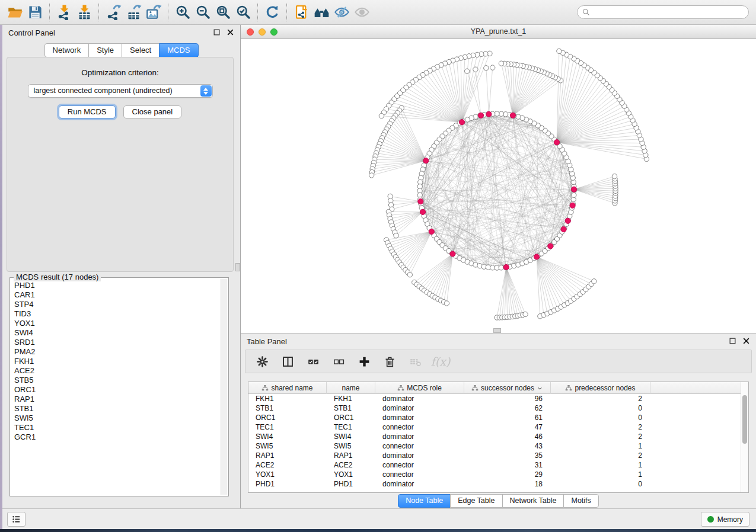  What do you see at coordinates (498, 465) in the screenshot?
I see `table-row: ACE2ACE2connector311` at bounding box center [498, 465].